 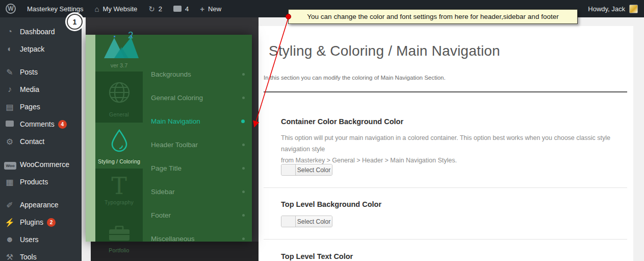 I want to click on submenu-item-general-coloring: General Coloring, so click(x=198, y=98).